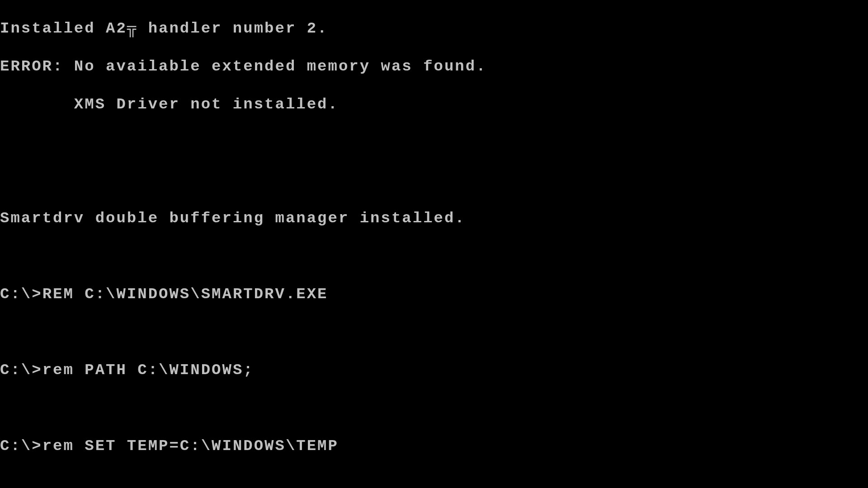 The image size is (868, 488). I want to click on output-line: Installed A2╦ handler number 2., so click(434, 28).